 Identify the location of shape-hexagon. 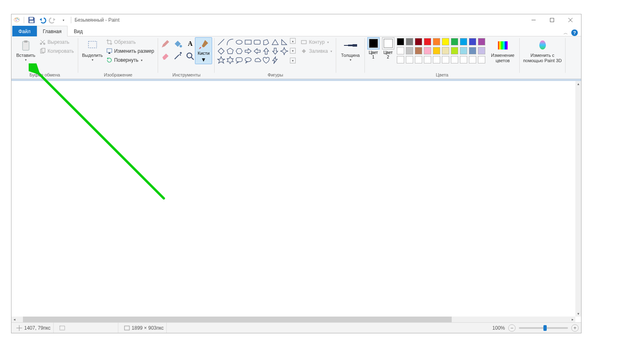
(239, 51).